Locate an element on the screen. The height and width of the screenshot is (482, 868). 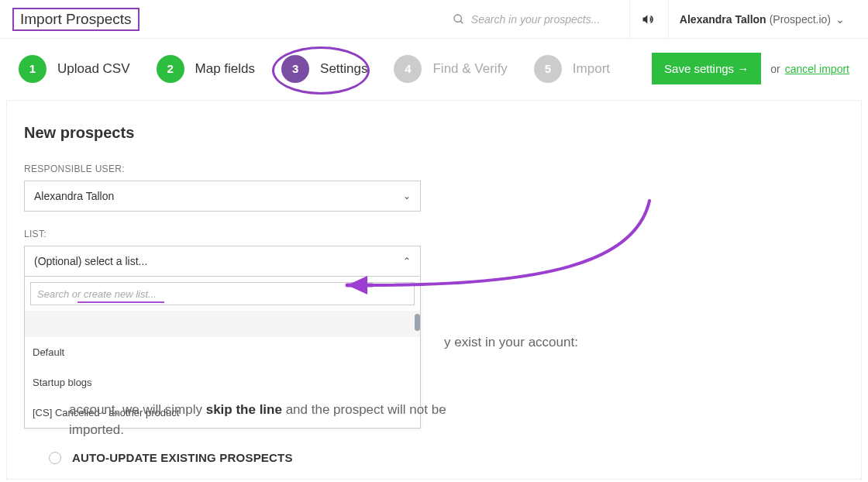
skip-bold: skip the line is located at coordinates (244, 409).